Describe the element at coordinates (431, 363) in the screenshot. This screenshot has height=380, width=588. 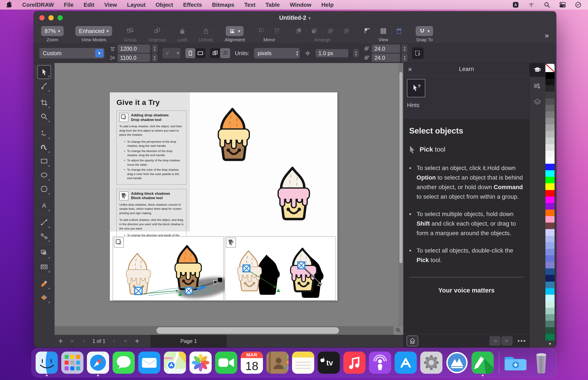
I see `dock-system-preferences` at that location.